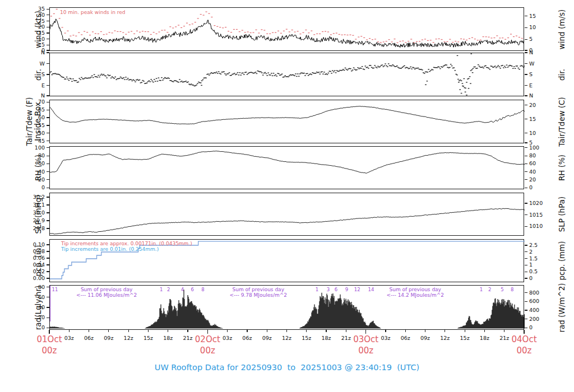 This screenshot has width=574, height=392. Describe the element at coordinates (534, 301) in the screenshot. I see `rad-ytick-label: 600` at that location.